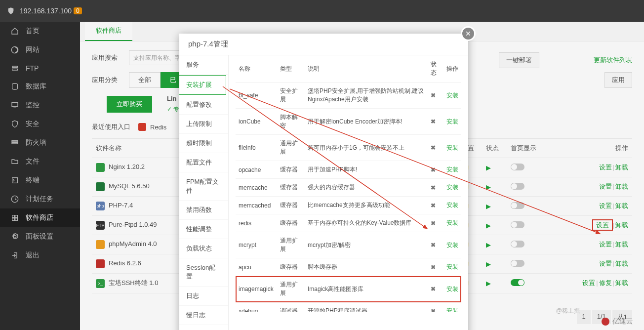 Image resolution: width=644 pixels, height=330 pixels. What do you see at coordinates (366, 245) in the screenshot?
I see `ext-desc: mcrypt加密/解密` at bounding box center [366, 245].